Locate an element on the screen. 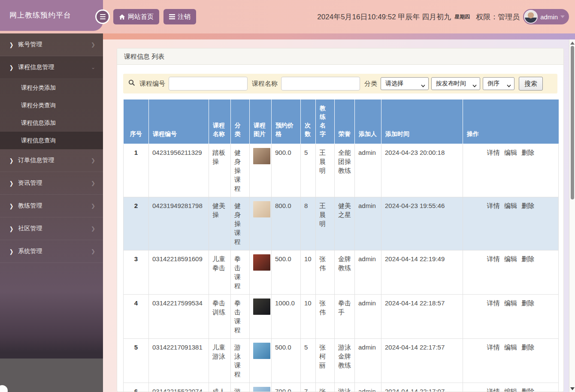 The width and height of the screenshot is (575, 392). logout-button: 注销 is located at coordinates (180, 17).